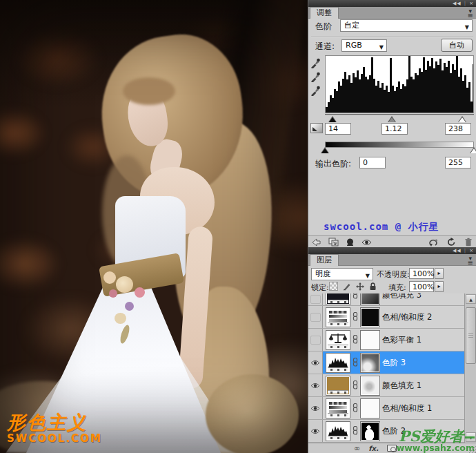 This screenshot has width=476, height=453. What do you see at coordinates (407, 318) in the screenshot?
I see `layer-name: 色相/饱和度 2` at bounding box center [407, 318].